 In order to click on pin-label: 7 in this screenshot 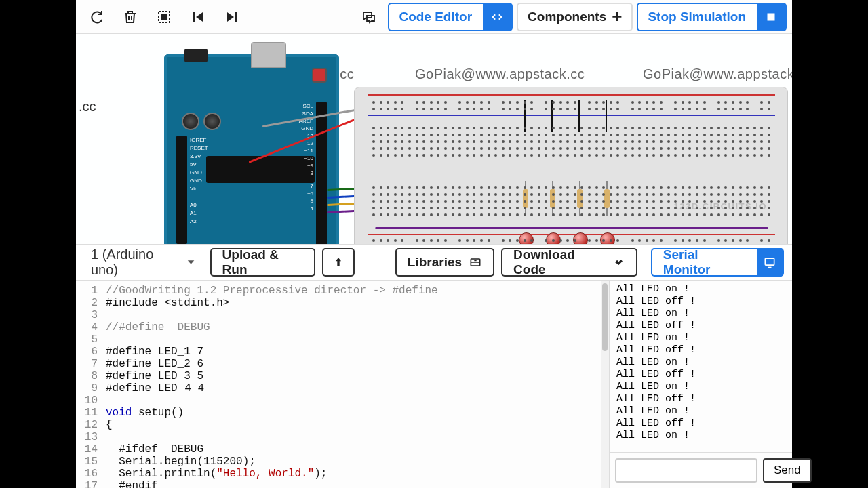, I will do `click(312, 186)`.